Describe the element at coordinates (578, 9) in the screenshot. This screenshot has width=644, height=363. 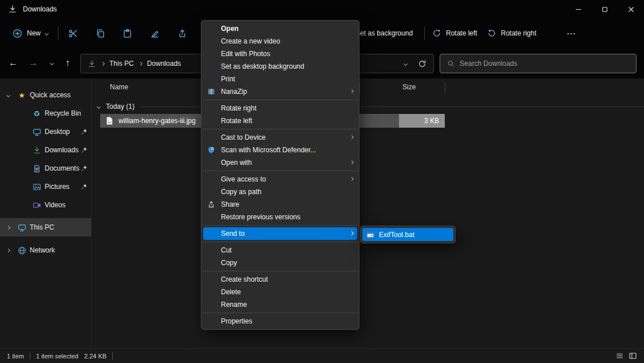
I see `minimize-icon` at that location.